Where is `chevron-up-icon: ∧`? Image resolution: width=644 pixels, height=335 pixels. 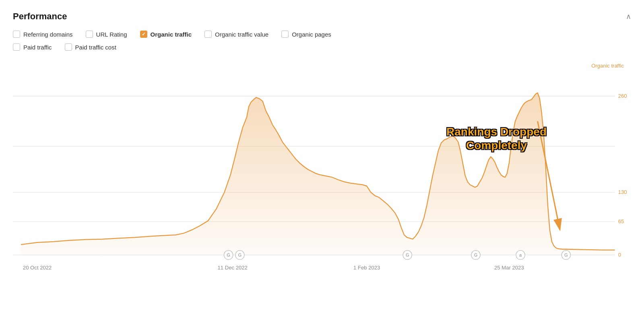
chevron-up-icon: ∧ is located at coordinates (629, 16).